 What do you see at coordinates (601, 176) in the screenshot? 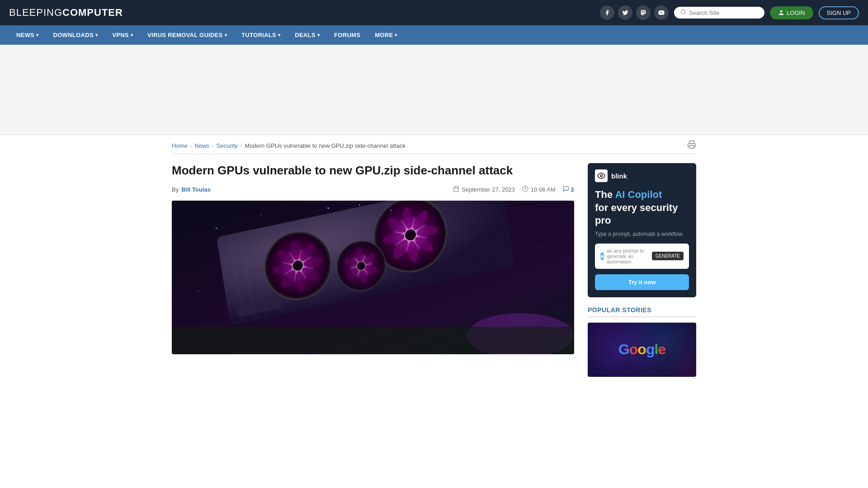
I see `blink-logo` at bounding box center [601, 176].